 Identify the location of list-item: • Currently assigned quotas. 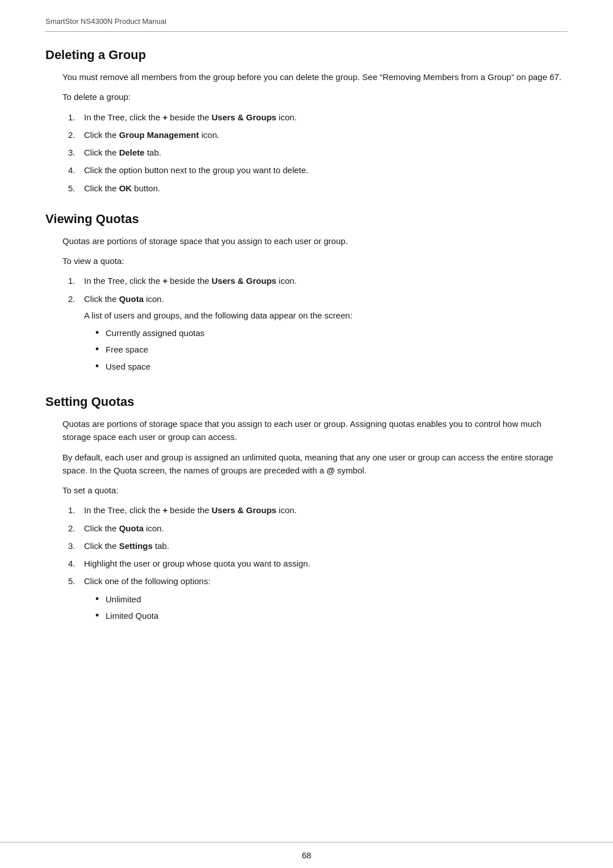
(331, 333).